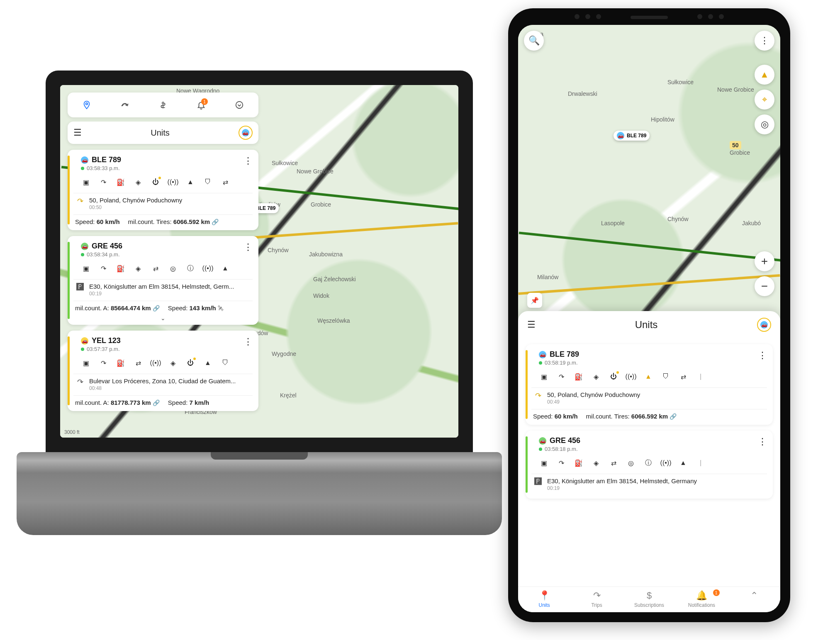 The height and width of the screenshot is (640, 840). Describe the element at coordinates (171, 286) in the screenshot. I see `unit-address: E30, Königslutter am Elm 38154, Helmsted…` at that location.